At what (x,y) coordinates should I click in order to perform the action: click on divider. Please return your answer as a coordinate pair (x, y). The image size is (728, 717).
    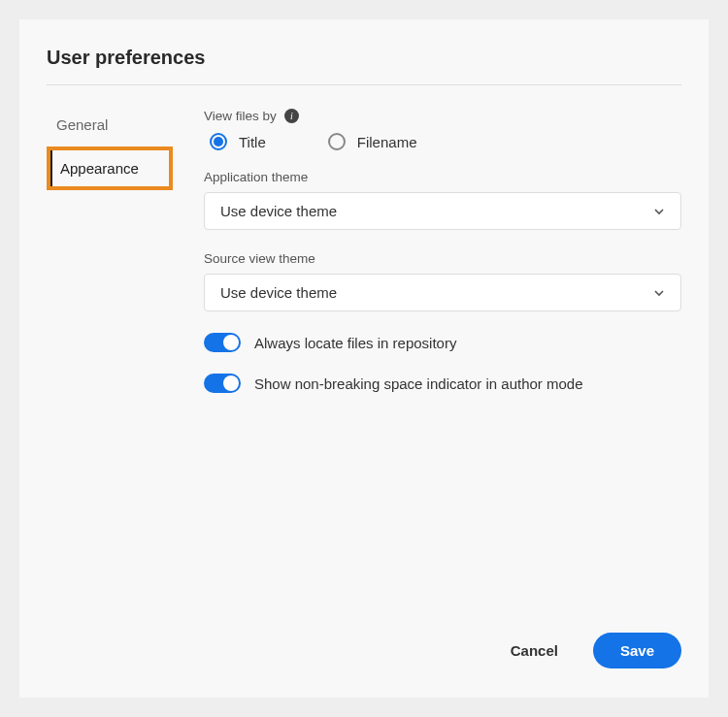
    Looking at the image, I should click on (364, 85).